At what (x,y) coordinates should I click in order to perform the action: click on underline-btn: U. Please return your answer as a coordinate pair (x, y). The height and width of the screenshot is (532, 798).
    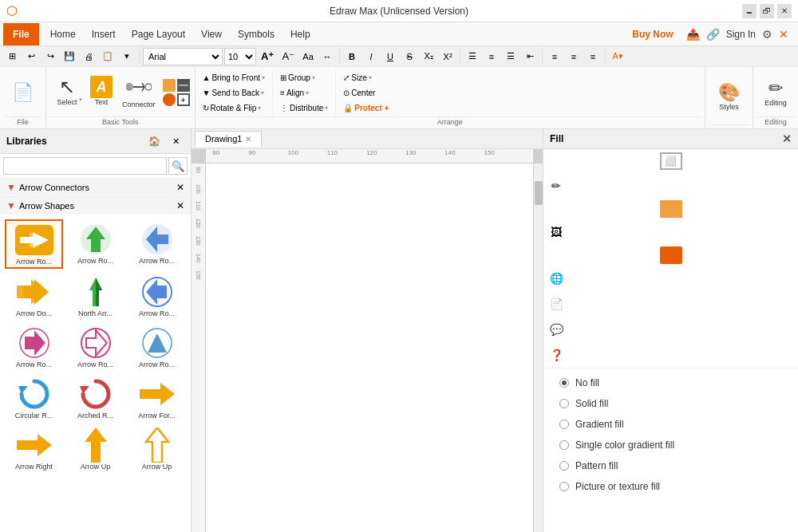
    Looking at the image, I should click on (390, 57).